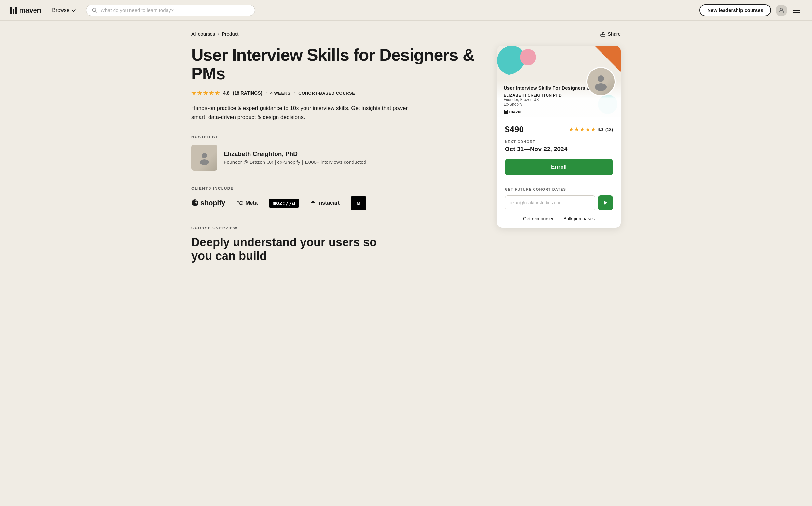 The image size is (812, 506). What do you see at coordinates (559, 182) in the screenshot?
I see `divider` at bounding box center [559, 182].